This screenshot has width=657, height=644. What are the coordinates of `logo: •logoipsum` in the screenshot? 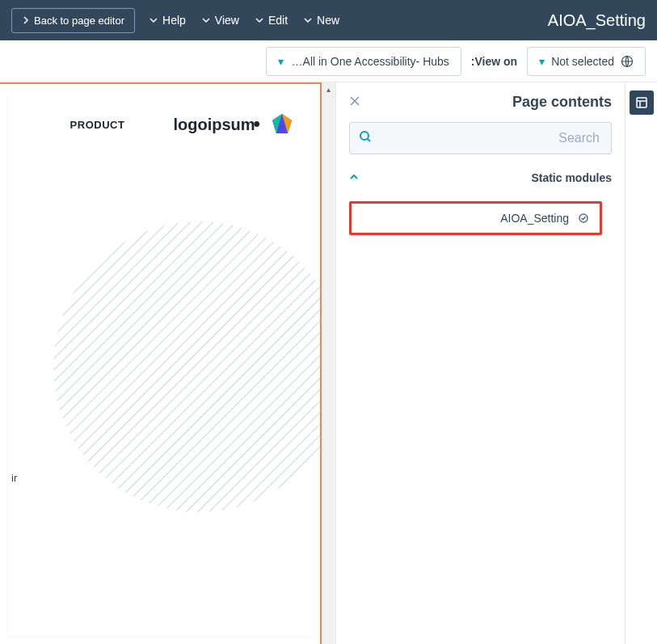 It's located at (234, 124).